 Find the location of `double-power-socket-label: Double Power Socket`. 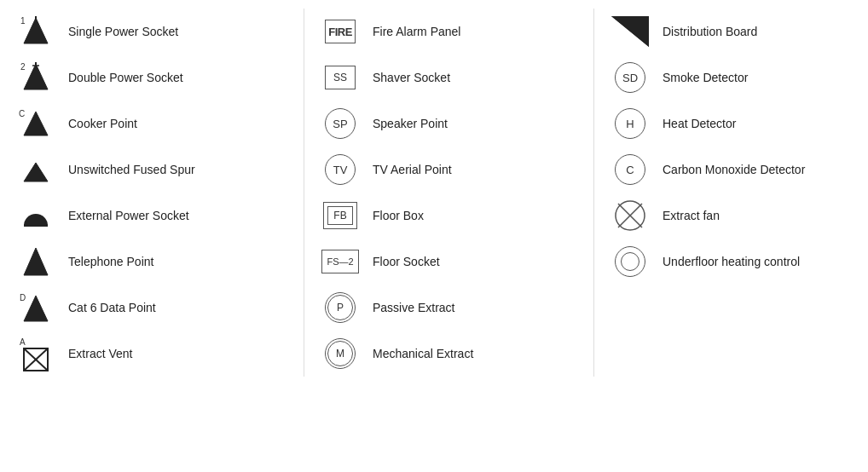

double-power-socket-label: Double Power Socket is located at coordinates (126, 78).